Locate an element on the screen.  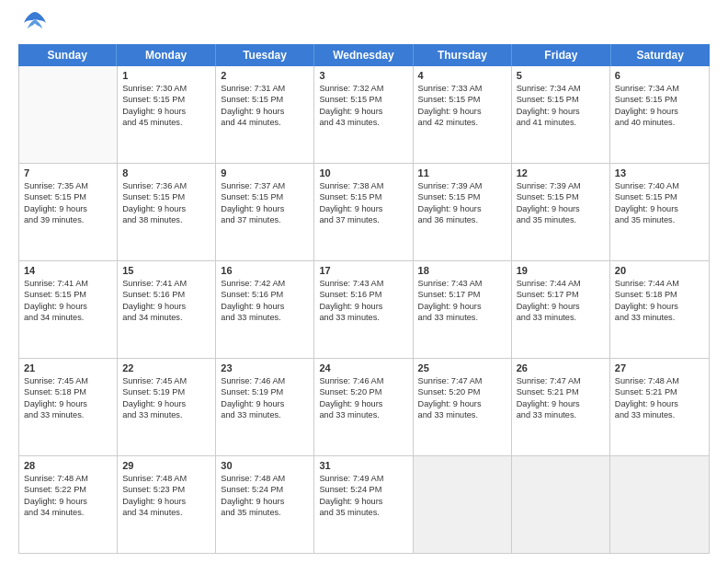
calendar-cell-8: 8Sunrise: 7:36 AMSunset: 5:15 PMDaylight… is located at coordinates (167, 212).